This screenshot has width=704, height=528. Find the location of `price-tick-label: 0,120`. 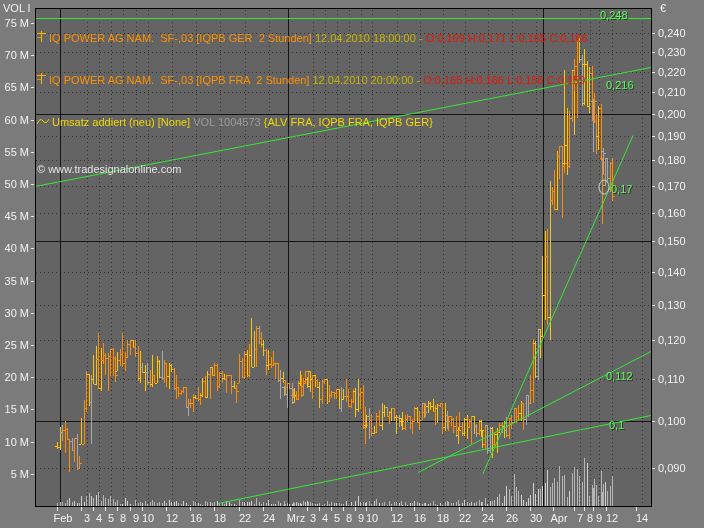

price-tick-label: 0,120 is located at coordinates (672, 340).